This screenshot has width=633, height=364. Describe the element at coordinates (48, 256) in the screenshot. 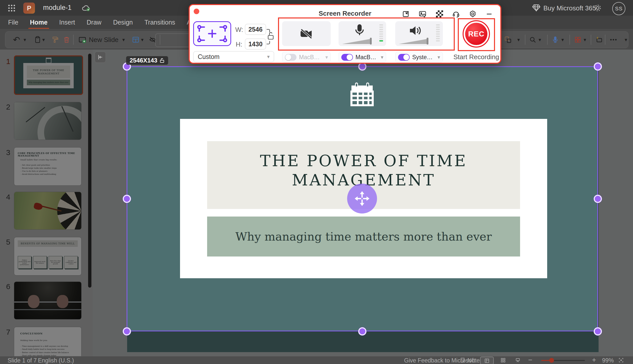

I see `slide-thumbnail-5: BENEFITS OF MANAGING TIME WELL Higher pr…` at that location.